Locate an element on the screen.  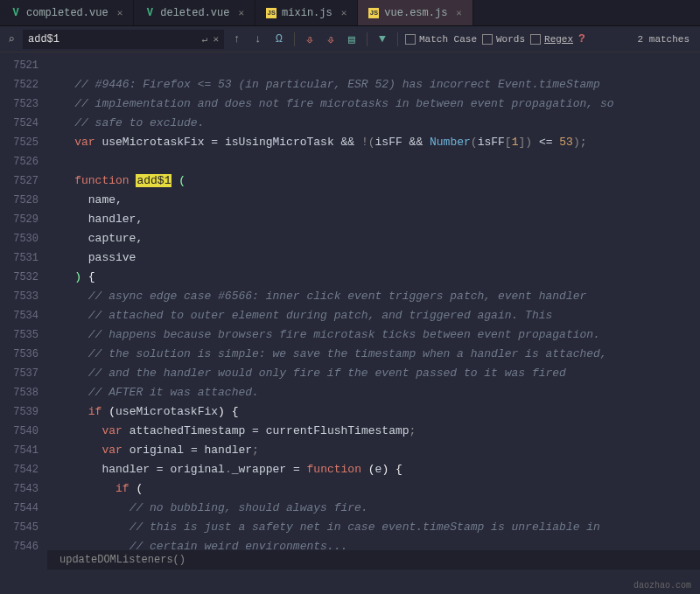
code-line: // #9446: Firefox <= 53 (in particular, … is located at coordinates (374, 85).